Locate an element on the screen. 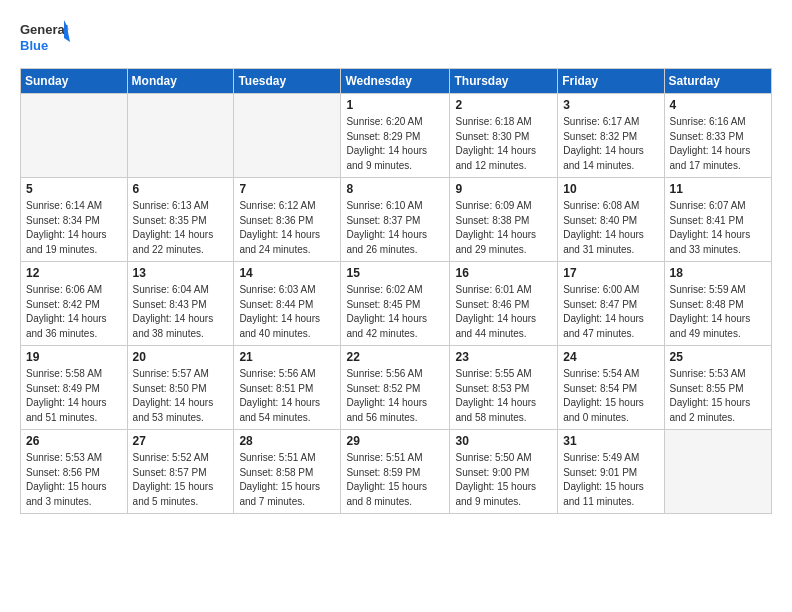 This screenshot has width=792, height=612. calendar-day-cell: 9Sunrise: 6:09 AMSunset: 8:38 PMDaylight… is located at coordinates (504, 220).